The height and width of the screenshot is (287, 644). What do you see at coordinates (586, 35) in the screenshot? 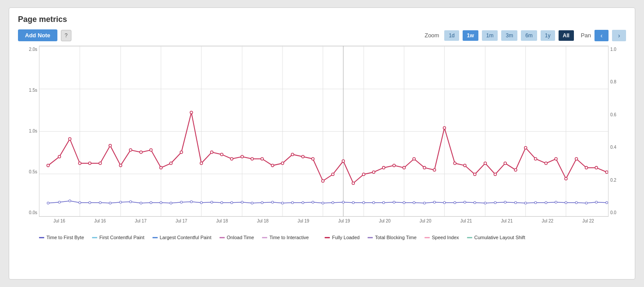
I see `pan-label: Pan` at bounding box center [586, 35].